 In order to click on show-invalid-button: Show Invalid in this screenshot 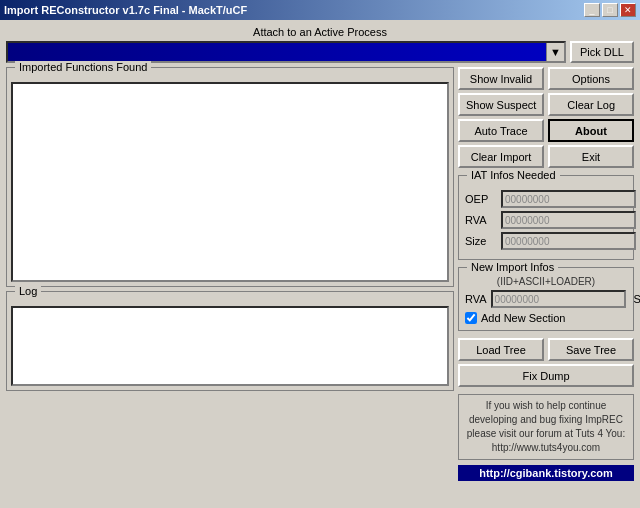, I will do `click(501, 78)`.